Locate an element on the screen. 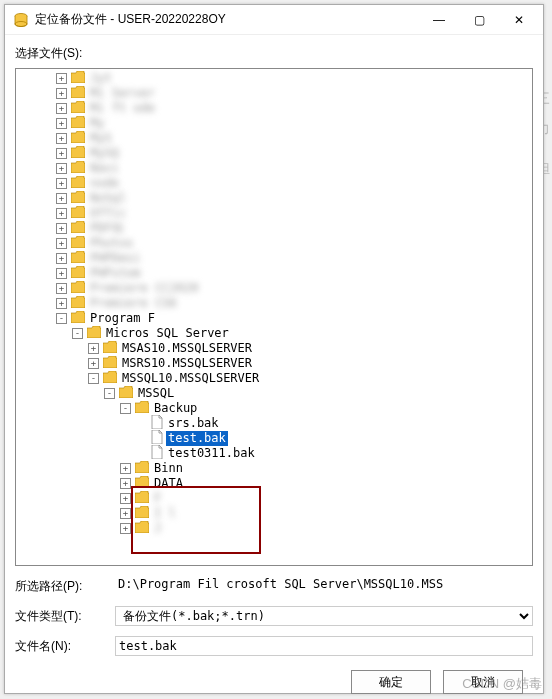 Image resolution: width=552 pixels, height=699 pixels. tree-node-label: Photos is located at coordinates (112, 244).